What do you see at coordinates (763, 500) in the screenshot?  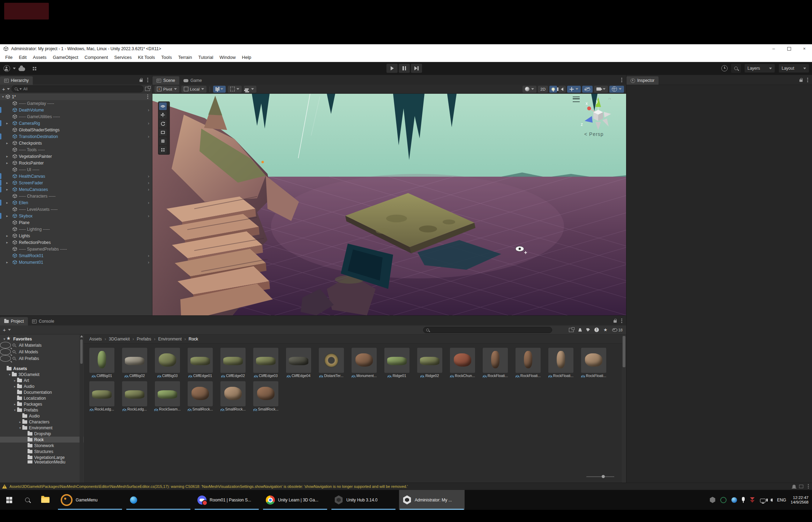 I see `network-icon` at bounding box center [763, 500].